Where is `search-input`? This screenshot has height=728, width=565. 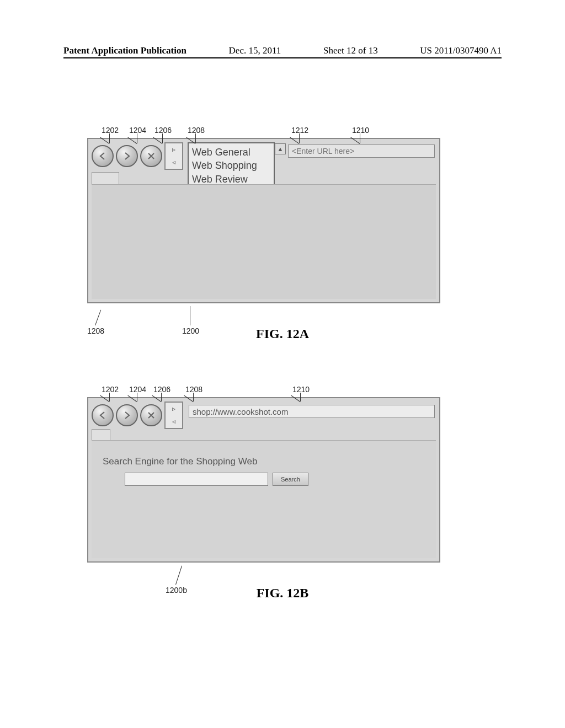 search-input is located at coordinates (196, 479).